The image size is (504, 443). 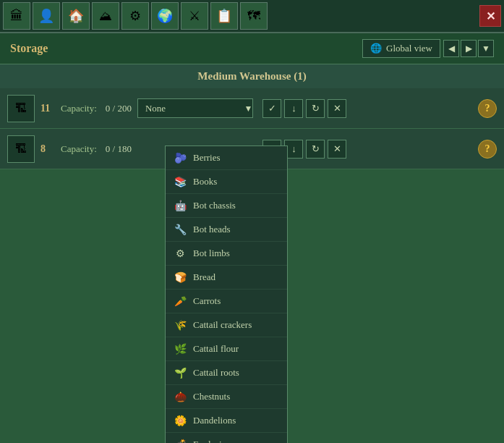 I want to click on dropdown-item-label-0: Berries, so click(x=207, y=158).